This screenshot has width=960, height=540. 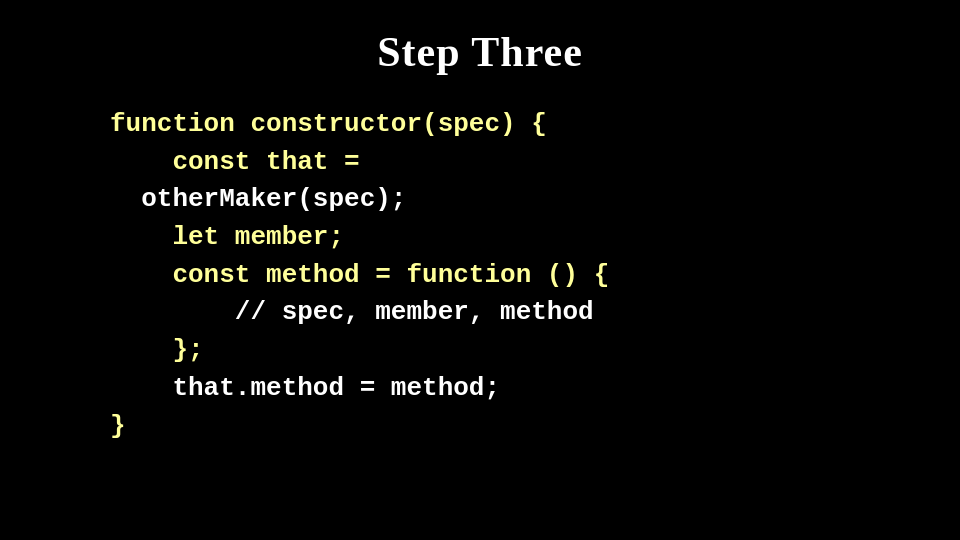 What do you see at coordinates (535, 313) in the screenshot?
I see `code-line-6: // spec, member, method` at bounding box center [535, 313].